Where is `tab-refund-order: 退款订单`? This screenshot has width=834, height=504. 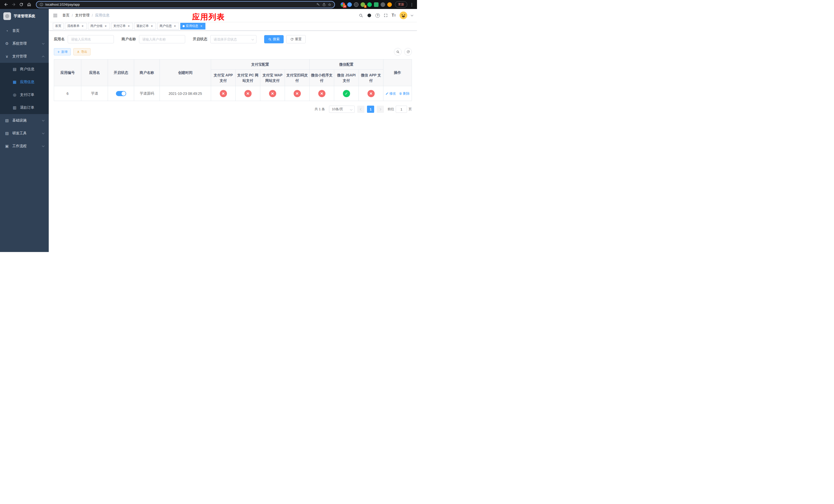
tab-refund-order: 退款订单 is located at coordinates (145, 26).